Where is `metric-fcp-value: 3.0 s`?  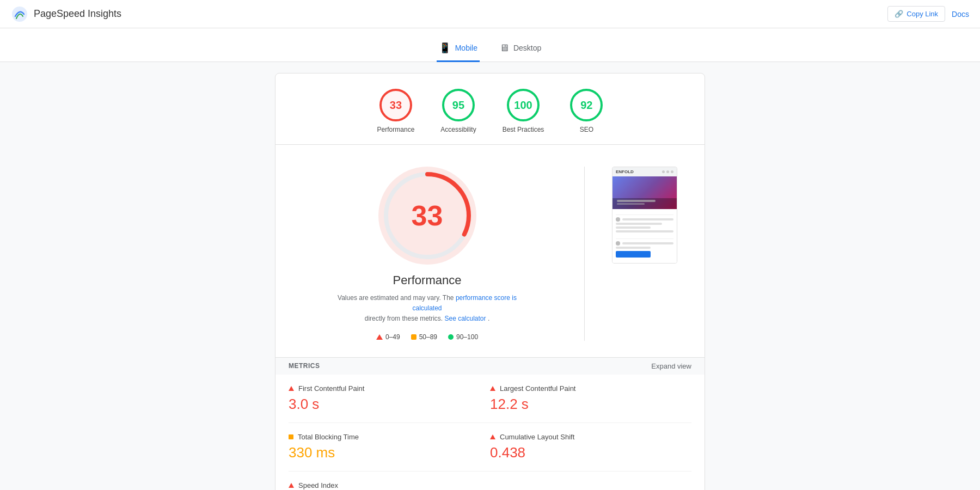
metric-fcp-value: 3.0 s is located at coordinates (381, 404).